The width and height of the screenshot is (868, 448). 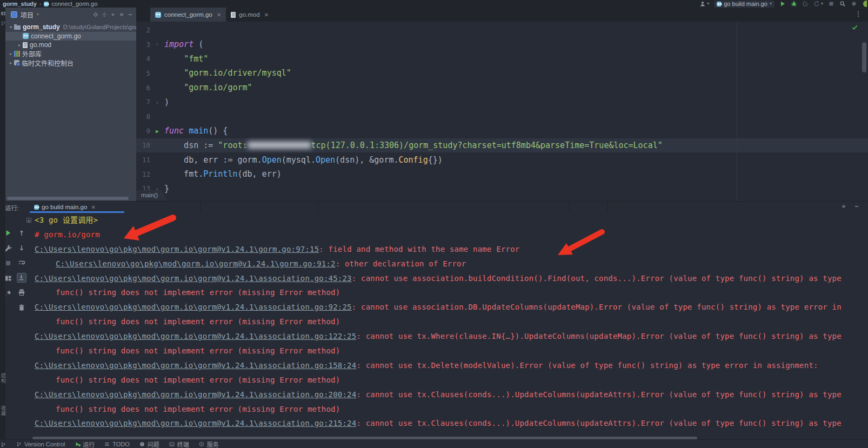 I want to click on main-toolbar: ▾ go build main.go ▾ ▾, so click(x=783, y=4).